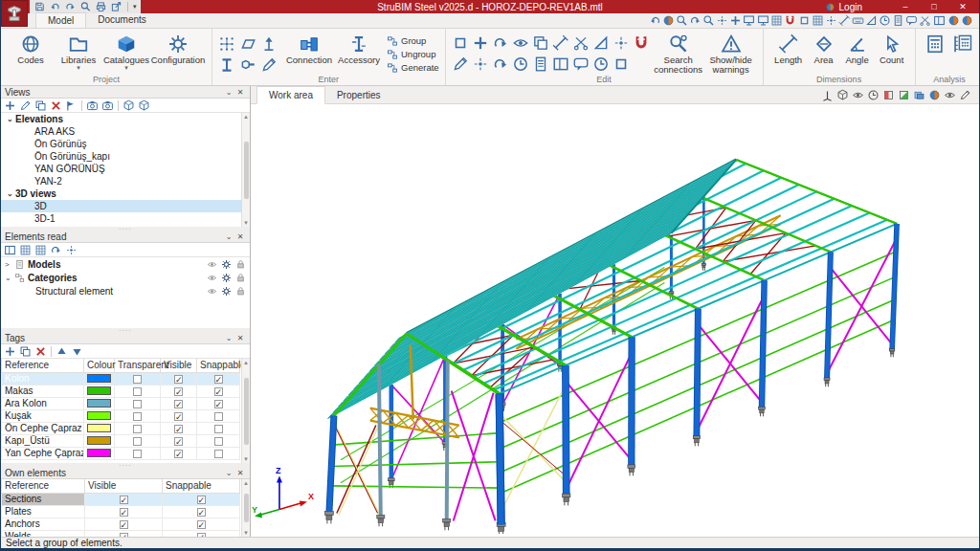 The width and height of the screenshot is (980, 551). What do you see at coordinates (827, 96) in the screenshot?
I see `axes-icon` at bounding box center [827, 96].